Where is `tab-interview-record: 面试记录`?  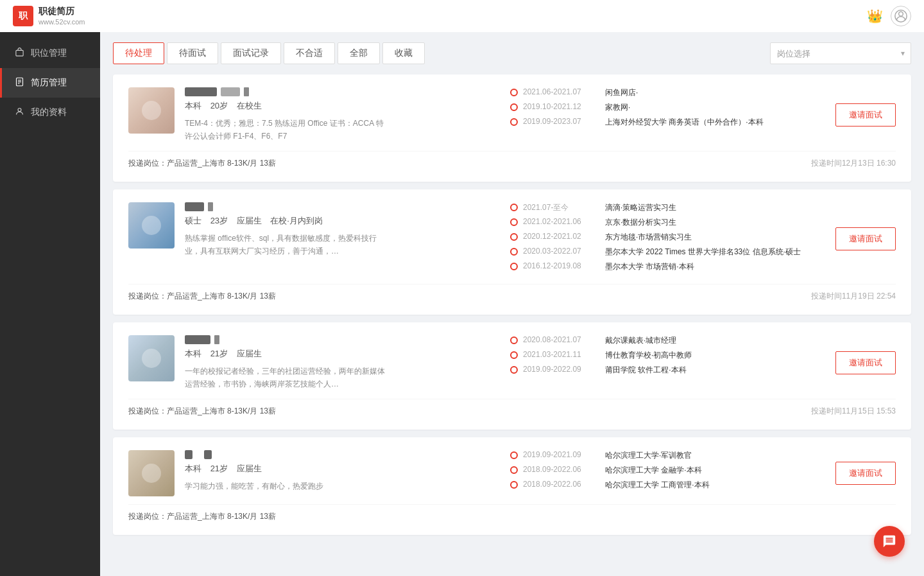 tab-interview-record: 面试记录 is located at coordinates (251, 53).